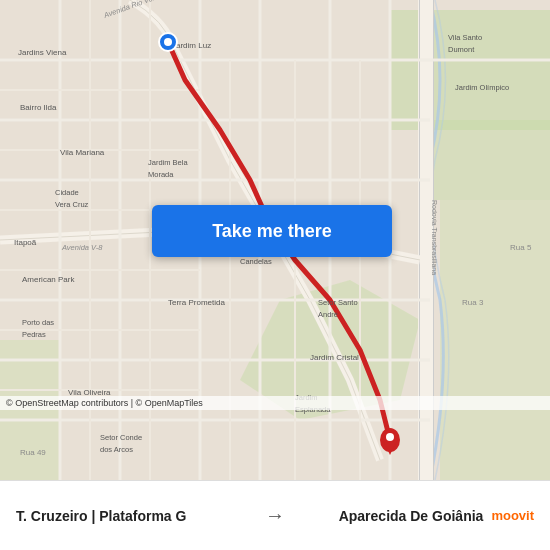 Image resolution: width=550 pixels, height=550 pixels. What do you see at coordinates (161, 174) in the screenshot?
I see `svg-text: Morada` at bounding box center [161, 174].